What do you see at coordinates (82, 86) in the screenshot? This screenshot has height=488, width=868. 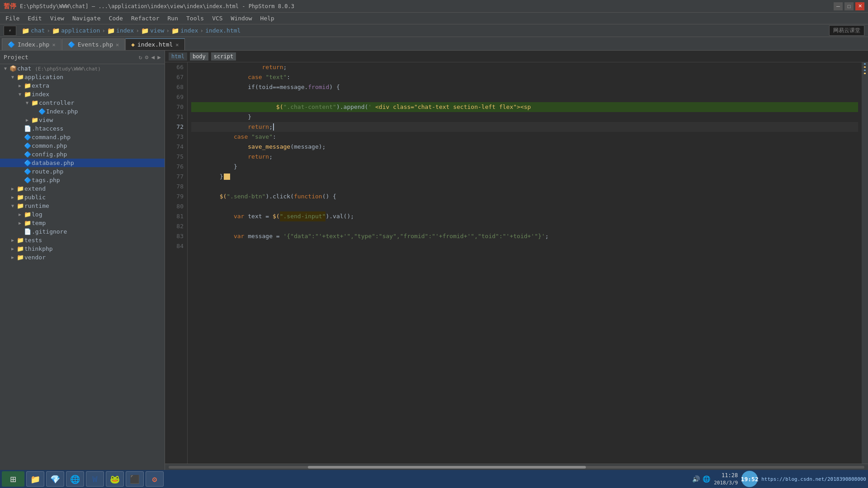 I see `tree-extra: ▶ 📁 extra` at bounding box center [82, 86].